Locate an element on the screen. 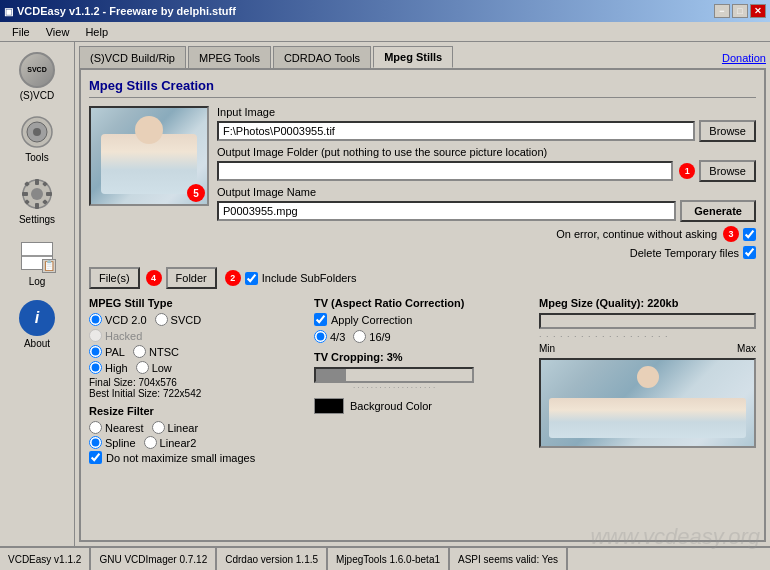  apply-correction-checkbox is located at coordinates (320, 320).